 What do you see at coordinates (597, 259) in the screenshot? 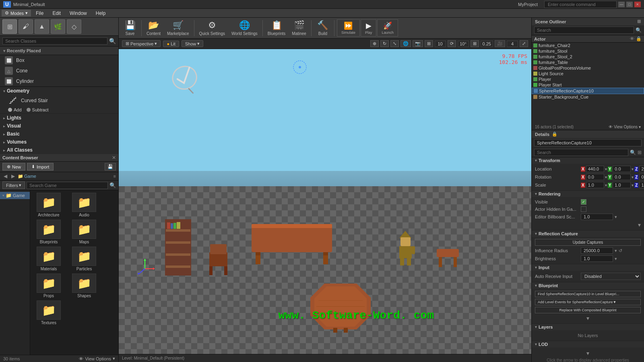
I see `brightness-input` at bounding box center [597, 259].